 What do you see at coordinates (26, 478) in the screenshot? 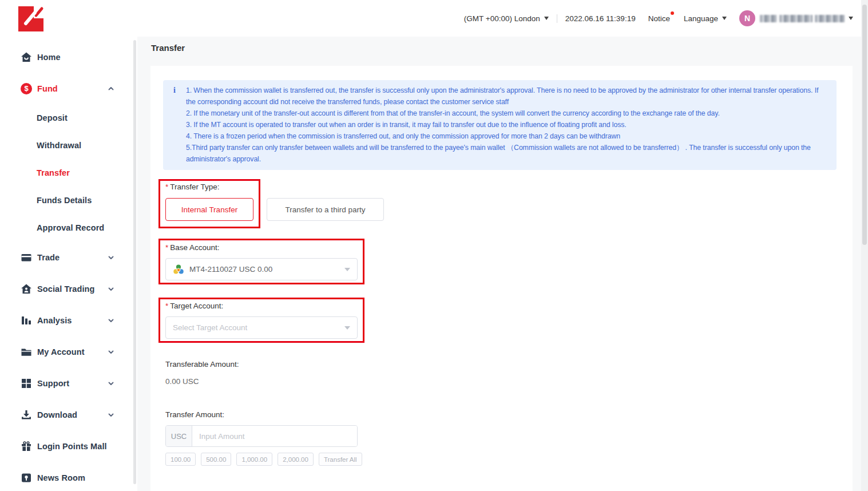
I see `news-room-icon` at bounding box center [26, 478].